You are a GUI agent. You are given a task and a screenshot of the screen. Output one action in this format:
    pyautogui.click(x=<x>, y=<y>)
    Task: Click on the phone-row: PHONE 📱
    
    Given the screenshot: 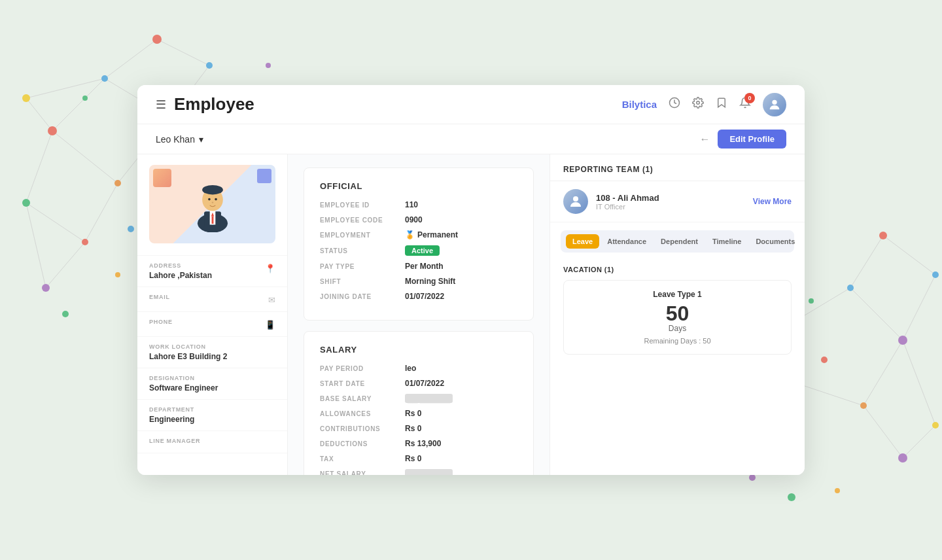 What is the action you would take?
    pyautogui.click(x=212, y=324)
    